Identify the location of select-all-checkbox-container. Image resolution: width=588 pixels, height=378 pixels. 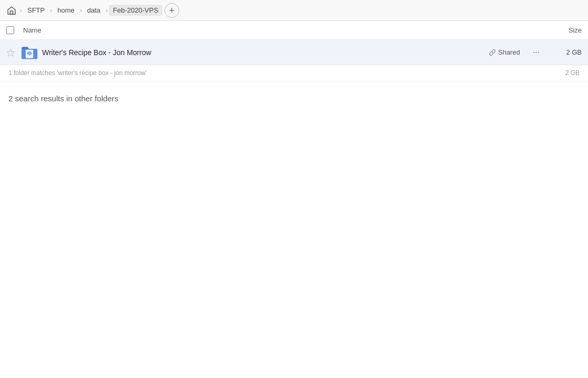
(15, 30).